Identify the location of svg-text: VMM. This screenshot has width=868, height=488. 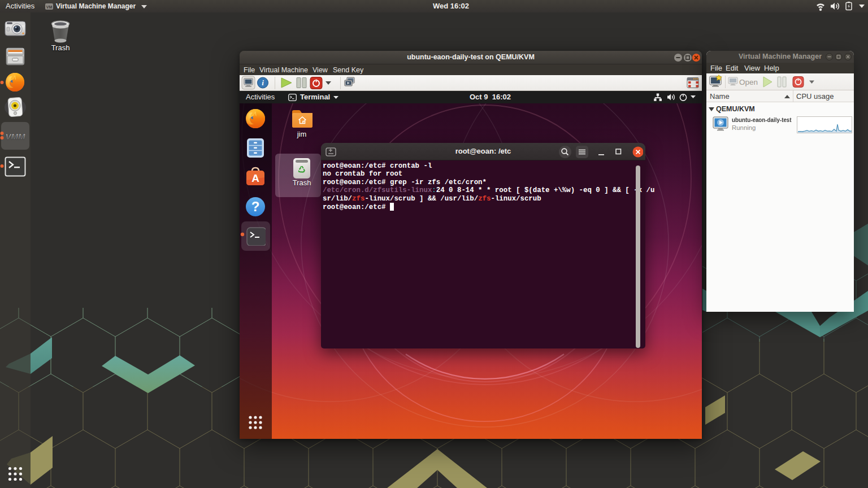
(16, 137).